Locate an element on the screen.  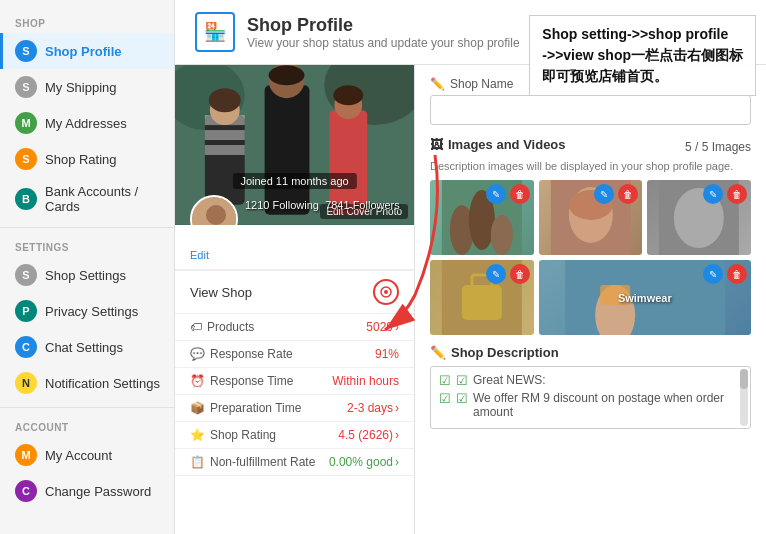
annotation-line3: 即可预览店铺首页。 is located at coordinates (642, 76).